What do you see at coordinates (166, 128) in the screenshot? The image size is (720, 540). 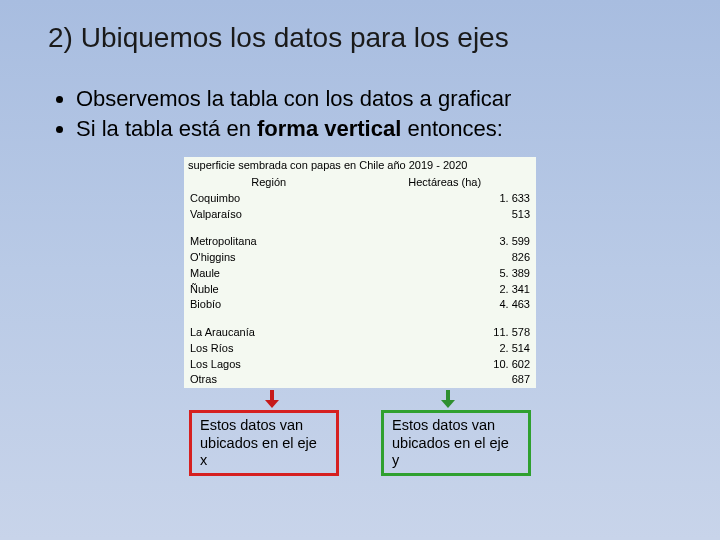 I see `bullet-2-pre: Si la tabla está en` at bounding box center [166, 128].